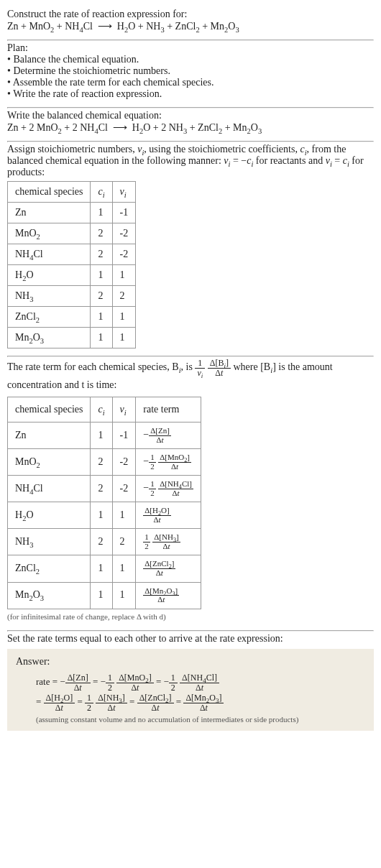 Image resolution: width=381 pixels, height=868 pixels. I want to click on plan-item: Assemble the rate term for each chemical…, so click(190, 83).